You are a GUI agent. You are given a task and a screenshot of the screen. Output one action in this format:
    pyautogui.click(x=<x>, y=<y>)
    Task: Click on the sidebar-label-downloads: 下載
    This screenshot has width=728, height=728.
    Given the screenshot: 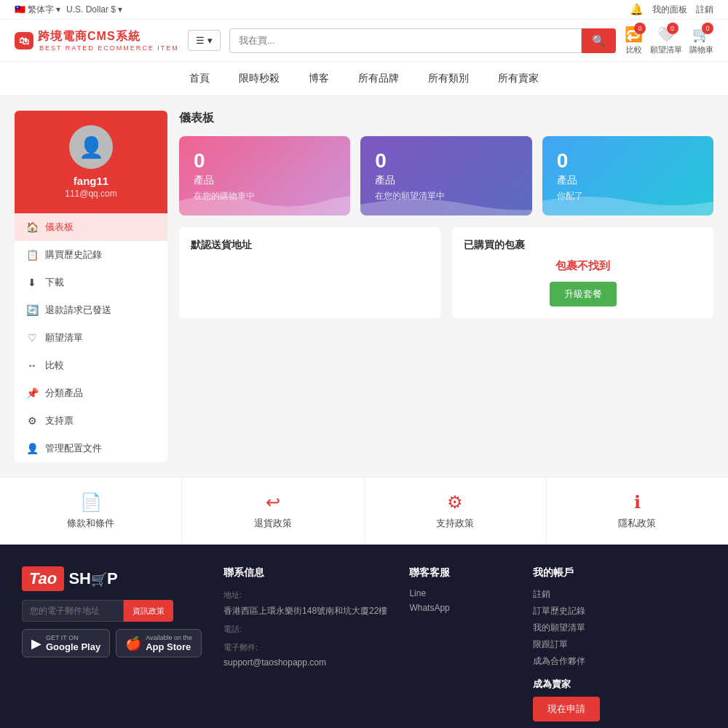 What is the action you would take?
    pyautogui.click(x=55, y=282)
    